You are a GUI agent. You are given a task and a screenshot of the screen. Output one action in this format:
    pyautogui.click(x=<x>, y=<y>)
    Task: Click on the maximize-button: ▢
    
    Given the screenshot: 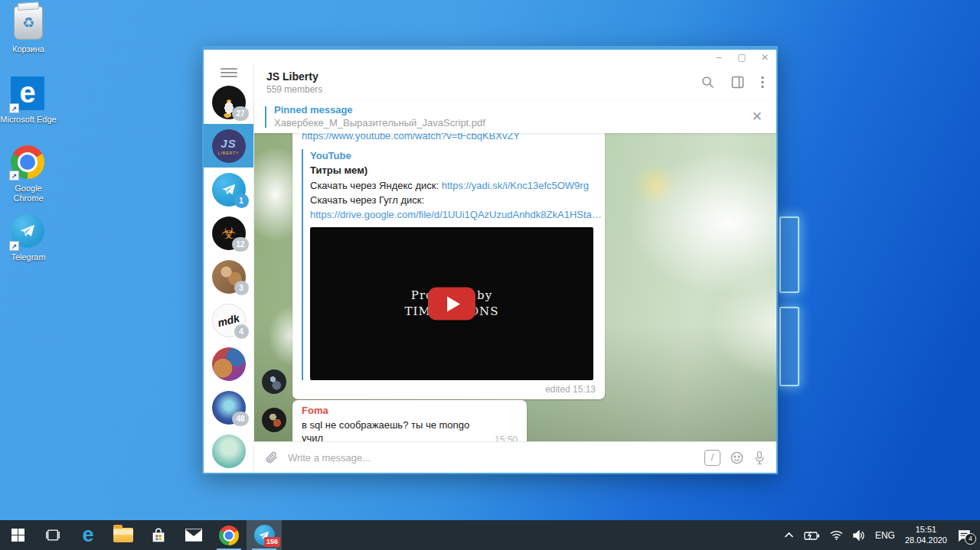 What is the action you would take?
    pyautogui.click(x=742, y=57)
    